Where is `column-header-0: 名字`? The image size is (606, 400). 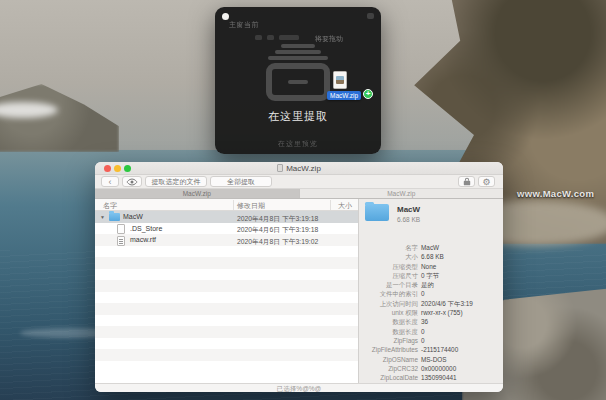 column-header-0: 名字 is located at coordinates (110, 206).